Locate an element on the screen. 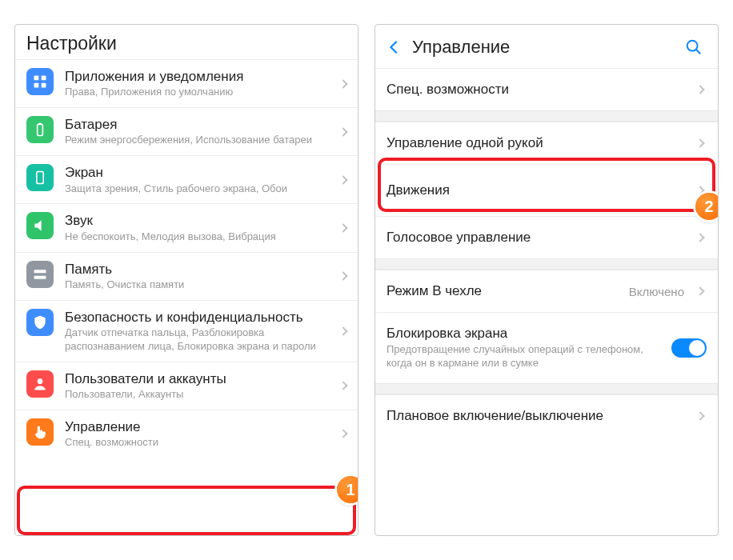  row-case-mode: Режим В чехле Включено is located at coordinates (547, 291).